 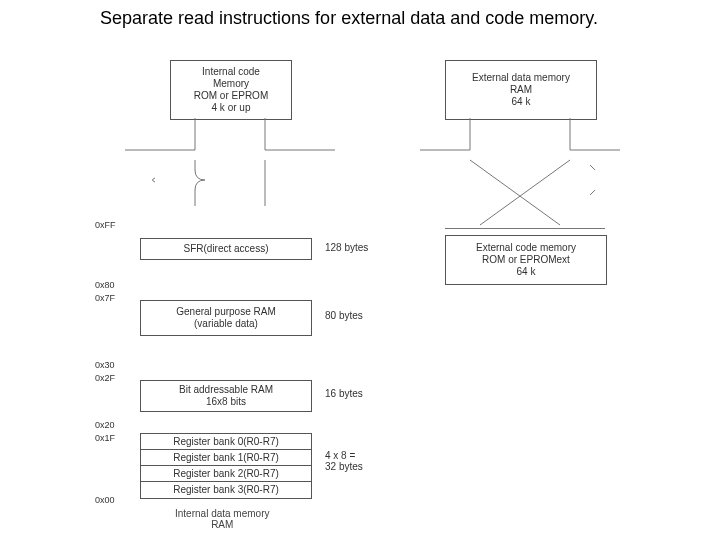 What do you see at coordinates (226, 458) in the screenshot?
I see `bank1-label: Register bank 1(R0-R7)` at bounding box center [226, 458].